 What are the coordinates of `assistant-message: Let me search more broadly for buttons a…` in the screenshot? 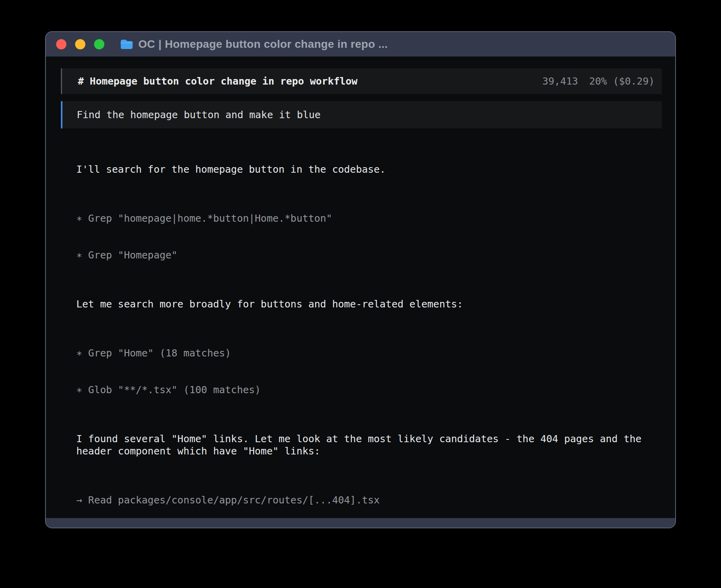 It's located at (369, 304).